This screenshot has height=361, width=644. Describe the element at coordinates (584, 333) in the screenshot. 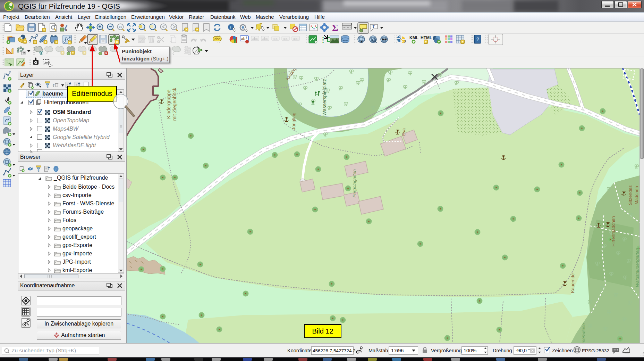

I see `svg-text: hlingsblumenwiese` at that location.